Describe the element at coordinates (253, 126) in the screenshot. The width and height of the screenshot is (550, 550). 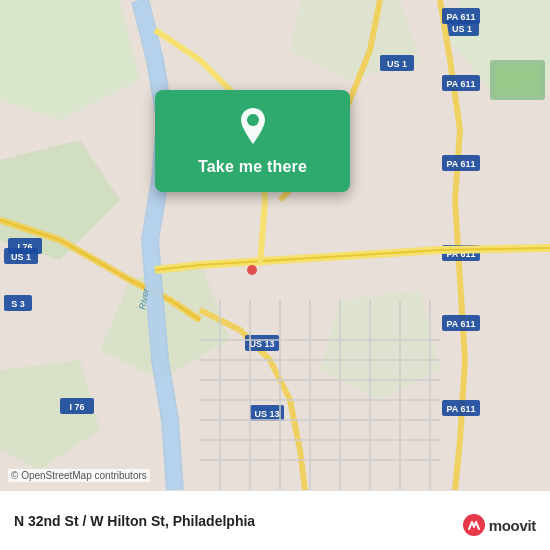
I see `location-pin-icon` at that location.